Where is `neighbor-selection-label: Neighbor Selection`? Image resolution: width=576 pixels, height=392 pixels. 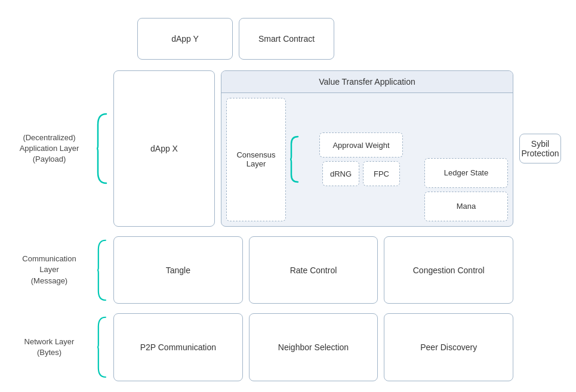 neighbor-selection-label: Neighbor Selection is located at coordinates (313, 347).